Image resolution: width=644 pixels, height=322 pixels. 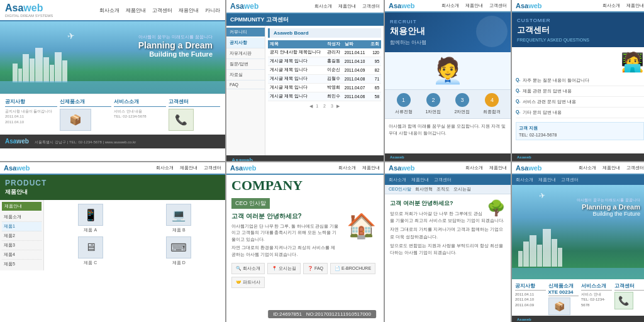 What do you see at coordinates (179, 248) in the screenshot?
I see `product4-icon: ⌨` at bounding box center [179, 248].